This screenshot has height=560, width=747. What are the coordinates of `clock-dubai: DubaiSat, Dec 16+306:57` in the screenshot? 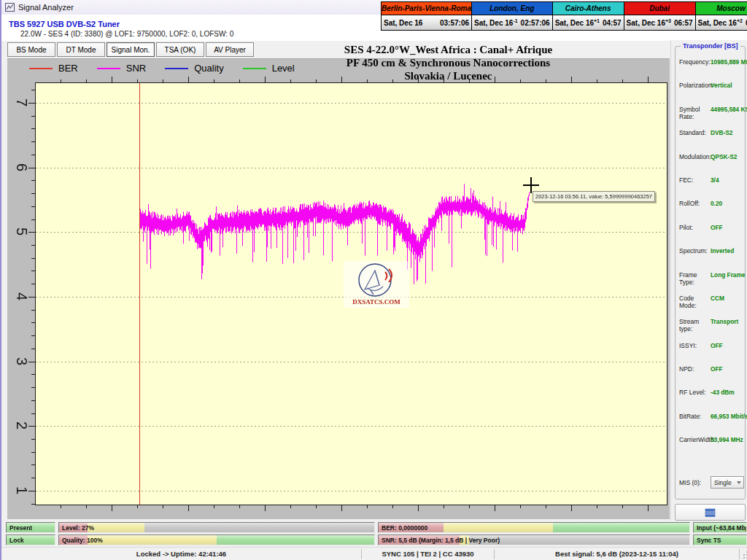 It's located at (660, 16).